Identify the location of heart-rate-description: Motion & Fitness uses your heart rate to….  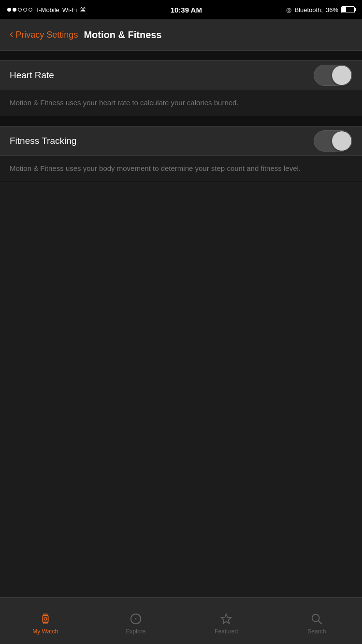
(181, 103).